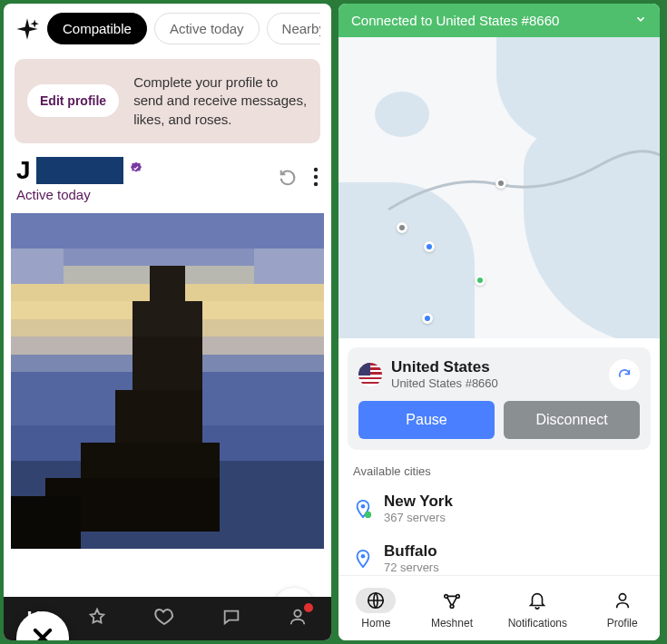 This screenshot has width=667, height=644. Describe the element at coordinates (80, 194) in the screenshot. I see `activity-status: Active today` at that location.